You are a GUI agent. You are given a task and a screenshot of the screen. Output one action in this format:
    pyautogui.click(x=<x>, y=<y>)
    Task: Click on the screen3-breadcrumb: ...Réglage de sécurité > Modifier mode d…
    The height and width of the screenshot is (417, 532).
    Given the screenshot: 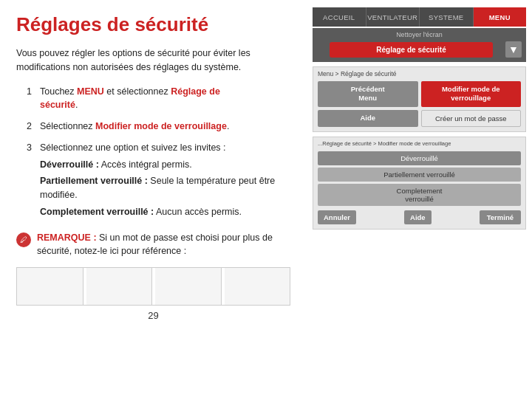 What is the action you would take?
    pyautogui.click(x=420, y=143)
    